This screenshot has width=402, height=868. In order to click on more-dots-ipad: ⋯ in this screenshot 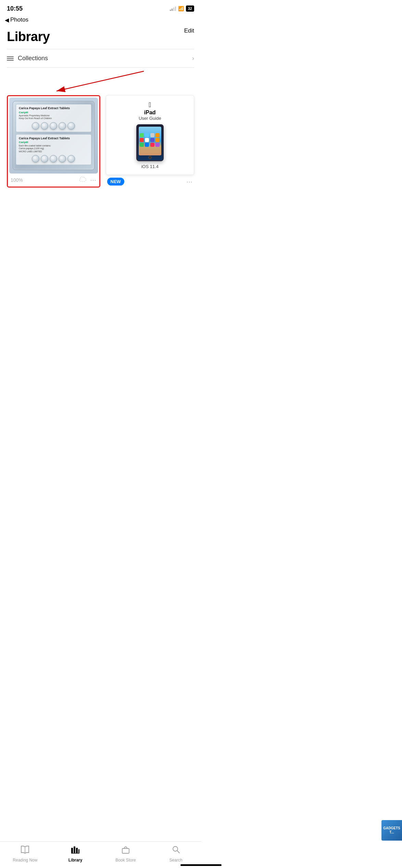, I will do `click(190, 182)`.